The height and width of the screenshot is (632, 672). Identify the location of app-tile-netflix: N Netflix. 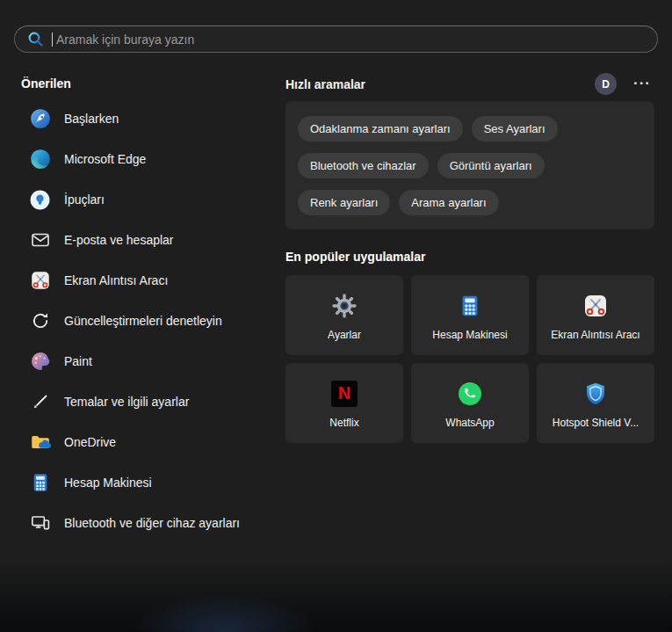
(344, 403).